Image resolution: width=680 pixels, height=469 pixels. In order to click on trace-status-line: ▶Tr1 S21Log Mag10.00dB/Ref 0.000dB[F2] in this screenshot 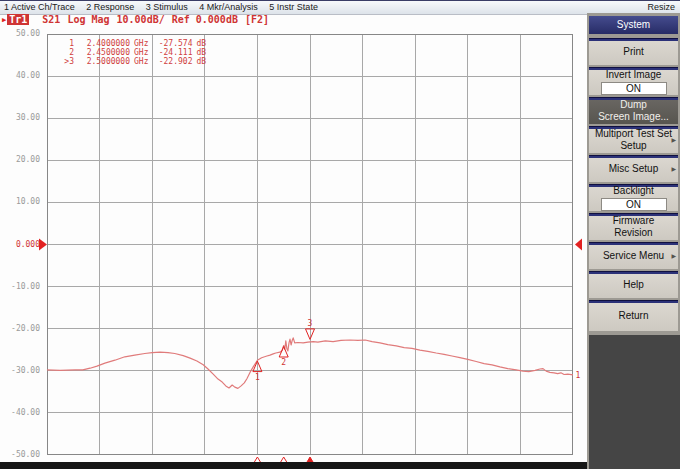, I will do `click(136, 20)`.